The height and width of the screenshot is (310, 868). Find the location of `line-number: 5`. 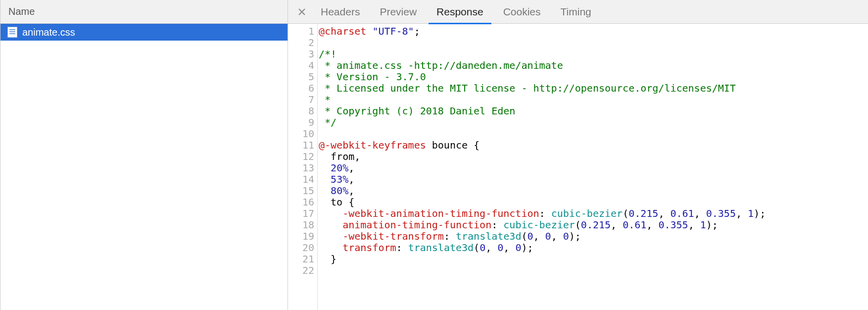

line-number: 5 is located at coordinates (301, 77).